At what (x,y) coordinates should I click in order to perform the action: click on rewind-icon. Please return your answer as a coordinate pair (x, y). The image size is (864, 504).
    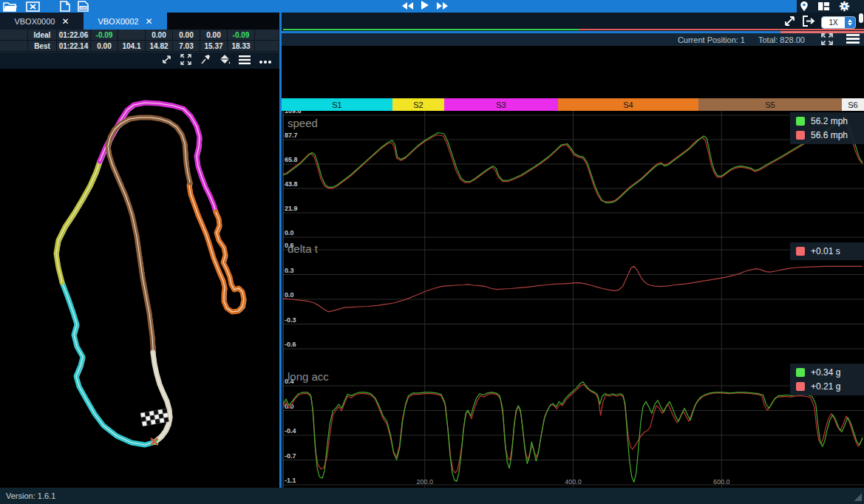
    Looking at the image, I should click on (408, 7).